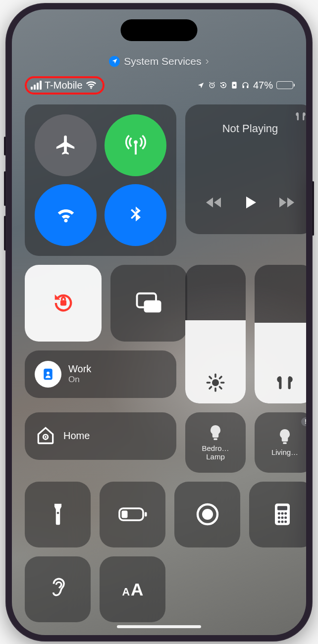 This screenshot has width=318, height=644. What do you see at coordinates (215, 334) in the screenshot?
I see `brightness-slider` at bounding box center [215, 334].